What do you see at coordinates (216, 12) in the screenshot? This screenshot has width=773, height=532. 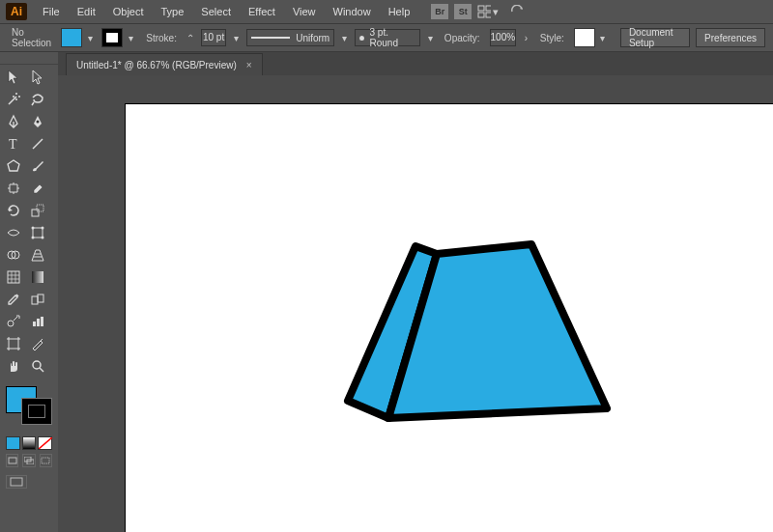 I see `menu-select: Select` at bounding box center [216, 12].